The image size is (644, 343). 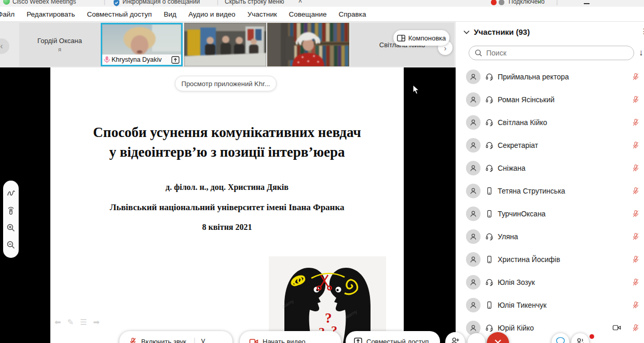 What do you see at coordinates (203, 340) in the screenshot?
I see `audio-options-caret-icon: ˅` at bounding box center [203, 340].